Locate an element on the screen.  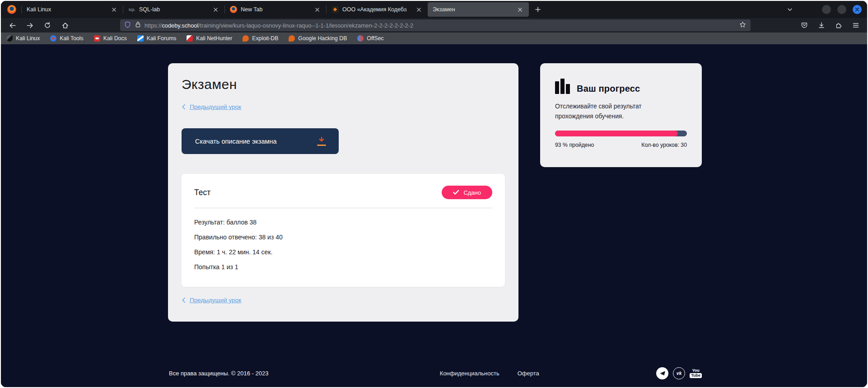
download-button-label: Скачать описание экзамна is located at coordinates (236, 141).